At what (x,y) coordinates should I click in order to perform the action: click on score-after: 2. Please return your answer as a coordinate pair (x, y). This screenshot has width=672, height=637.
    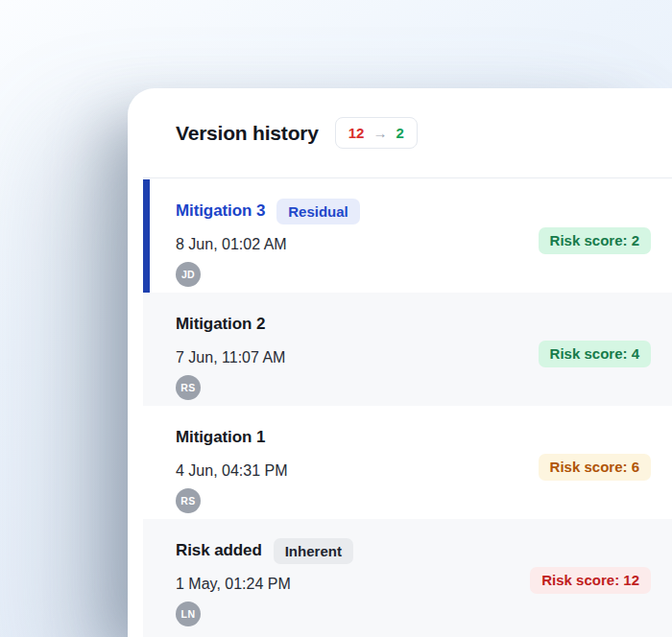
    Looking at the image, I should click on (399, 132).